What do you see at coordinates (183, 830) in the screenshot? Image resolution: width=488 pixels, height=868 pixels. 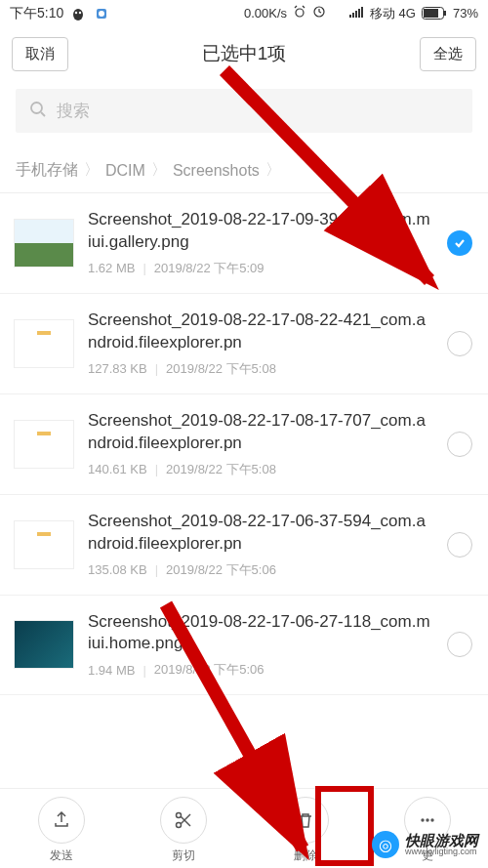 I see `cut-button: 剪切` at bounding box center [183, 830].